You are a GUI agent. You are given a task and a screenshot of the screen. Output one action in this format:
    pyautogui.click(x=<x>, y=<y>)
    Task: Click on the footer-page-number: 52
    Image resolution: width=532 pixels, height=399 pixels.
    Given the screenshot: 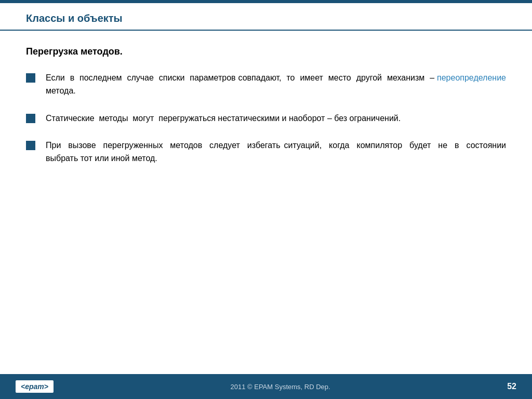 What is the action you would take?
    pyautogui.click(x=512, y=387)
    